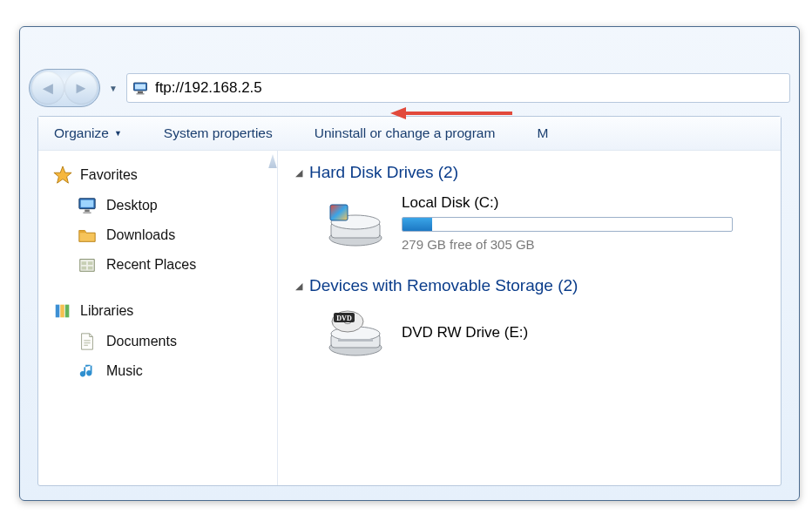  Describe the element at coordinates (109, 175) in the screenshot. I see `favorites-label: Favorites` at that location.